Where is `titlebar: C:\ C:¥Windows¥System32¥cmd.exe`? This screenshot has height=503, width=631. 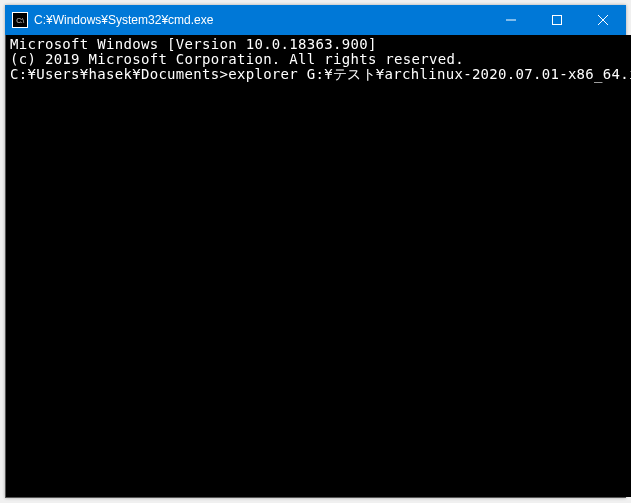
titlebar: C:\ C:¥Windows¥System32¥cmd.exe is located at coordinates (316, 20).